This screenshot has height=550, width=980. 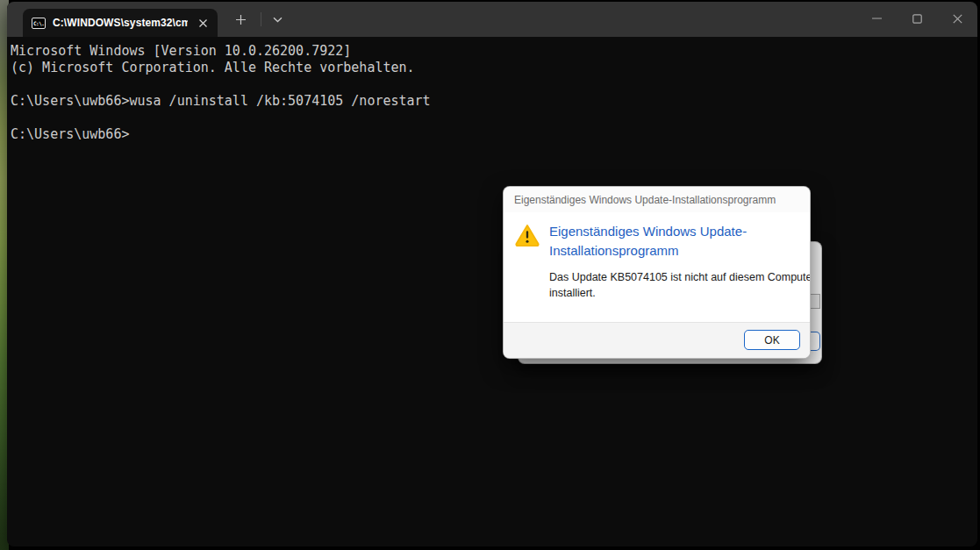 What do you see at coordinates (240, 19) in the screenshot?
I see `plus-icon` at bounding box center [240, 19].